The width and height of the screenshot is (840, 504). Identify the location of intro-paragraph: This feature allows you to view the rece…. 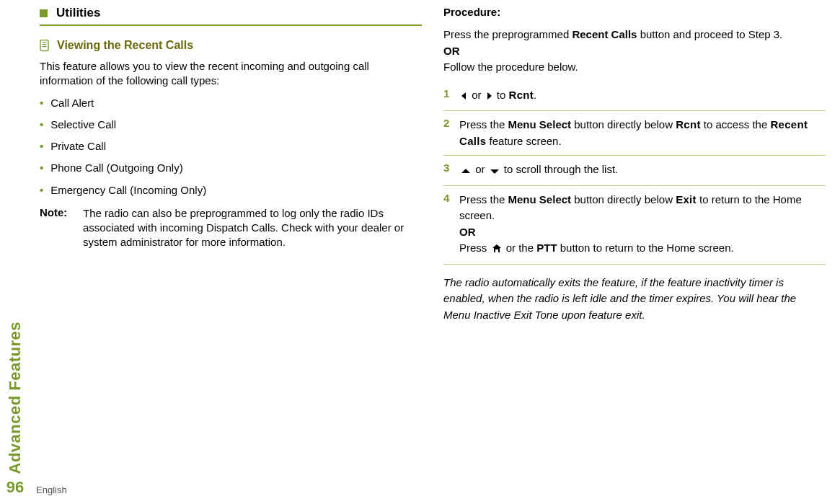
(231, 74).